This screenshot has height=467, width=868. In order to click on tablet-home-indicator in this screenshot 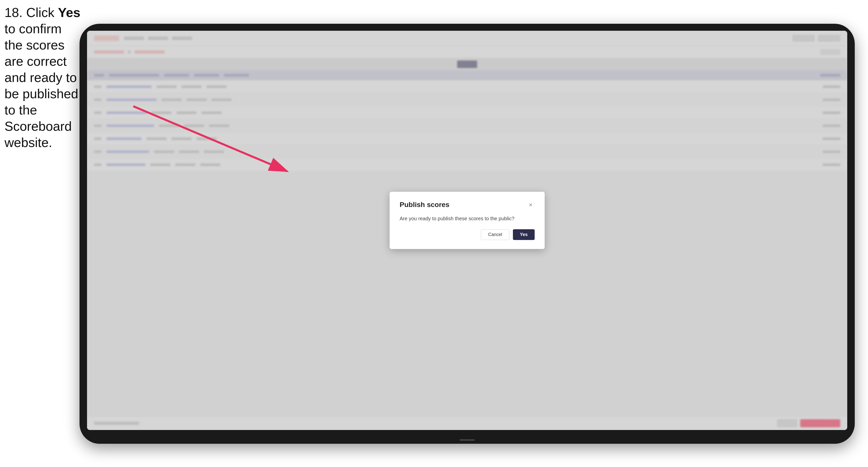, I will do `click(467, 440)`.